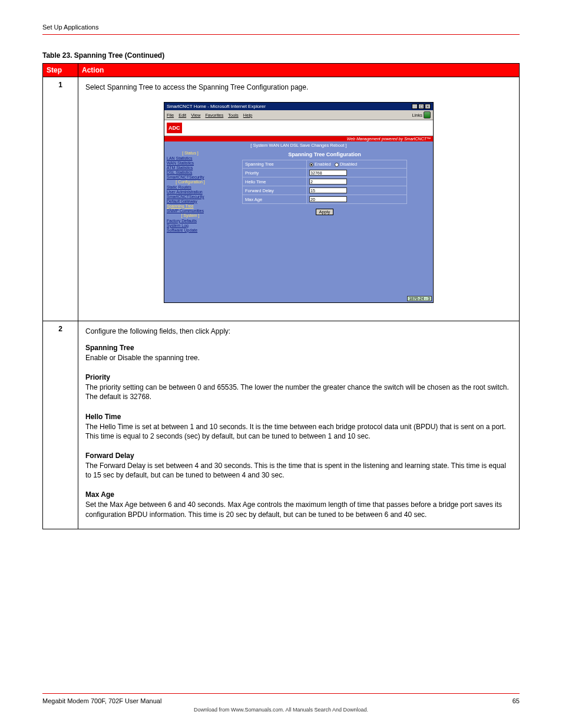 This screenshot has width=562, height=728. I want to click on sidebar-item-factory-defaults: Factory Defaults, so click(190, 220).